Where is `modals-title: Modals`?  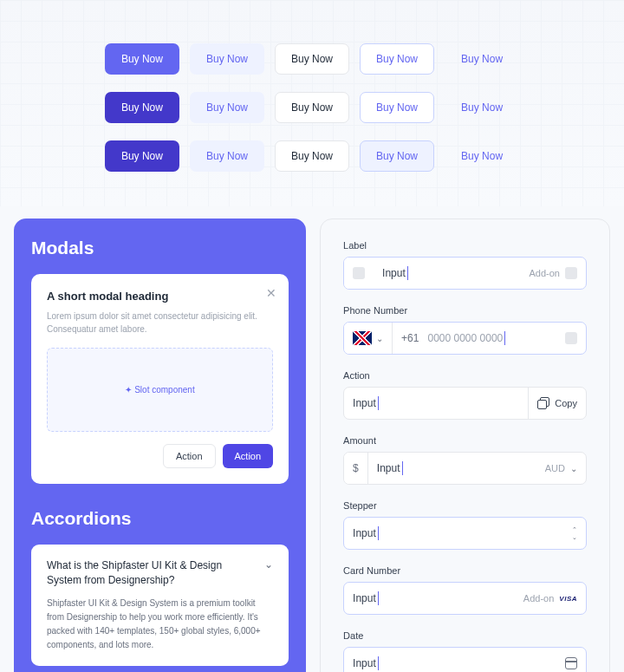
modals-title: Modals is located at coordinates (159, 248).